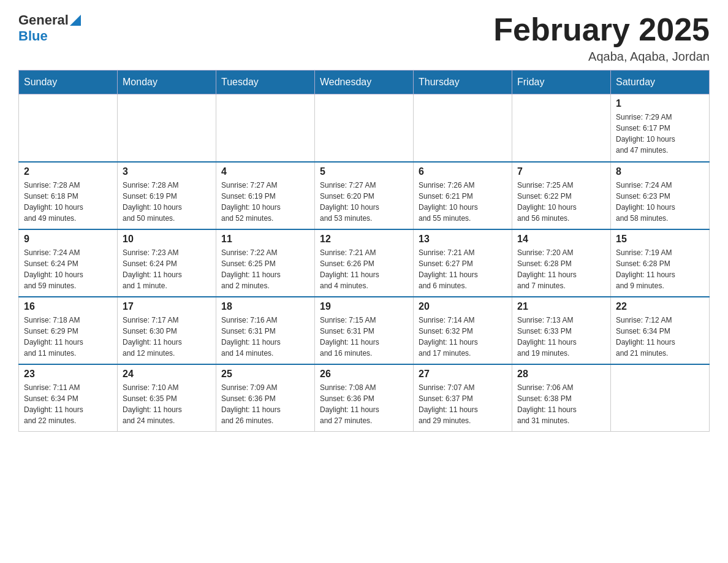 This screenshot has width=728, height=563. Describe the element at coordinates (167, 404) in the screenshot. I see `day-info: Sunrise: 7:10 AMSunset: 6:35 PMDaylight:…` at that location.